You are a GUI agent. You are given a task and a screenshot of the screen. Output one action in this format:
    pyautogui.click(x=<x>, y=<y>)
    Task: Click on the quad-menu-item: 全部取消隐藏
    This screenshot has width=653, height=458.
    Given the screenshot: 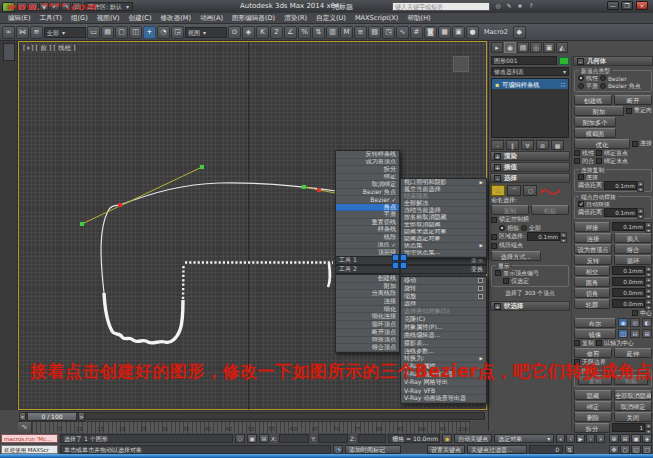 What is the action you would take?
    pyautogui.click(x=444, y=226)
    